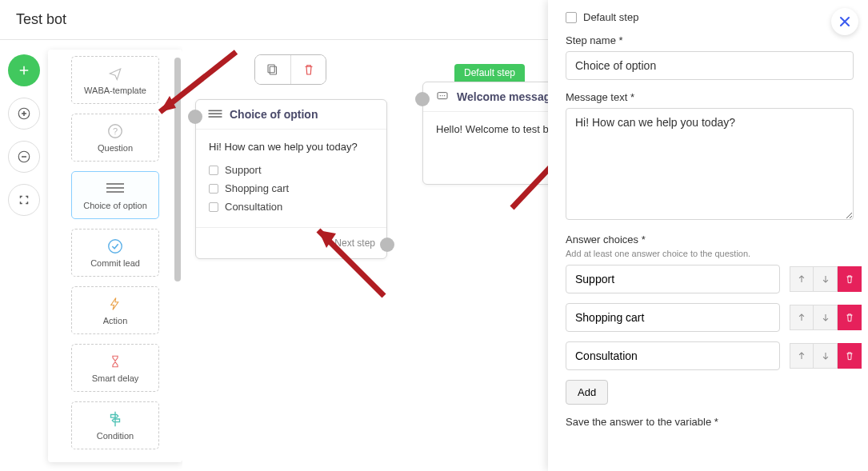  What do you see at coordinates (845, 22) in the screenshot?
I see `close-panel-button` at bounding box center [845, 22].